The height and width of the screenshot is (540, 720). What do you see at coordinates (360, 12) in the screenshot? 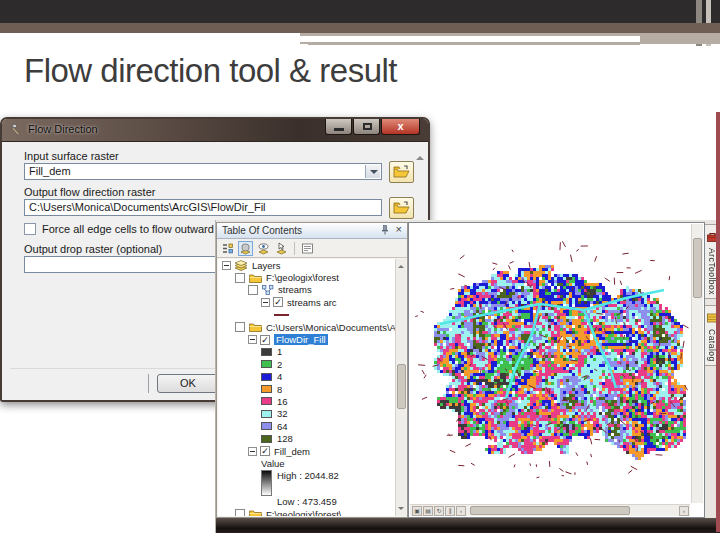
I see `slide-top-bar` at bounding box center [360, 12].